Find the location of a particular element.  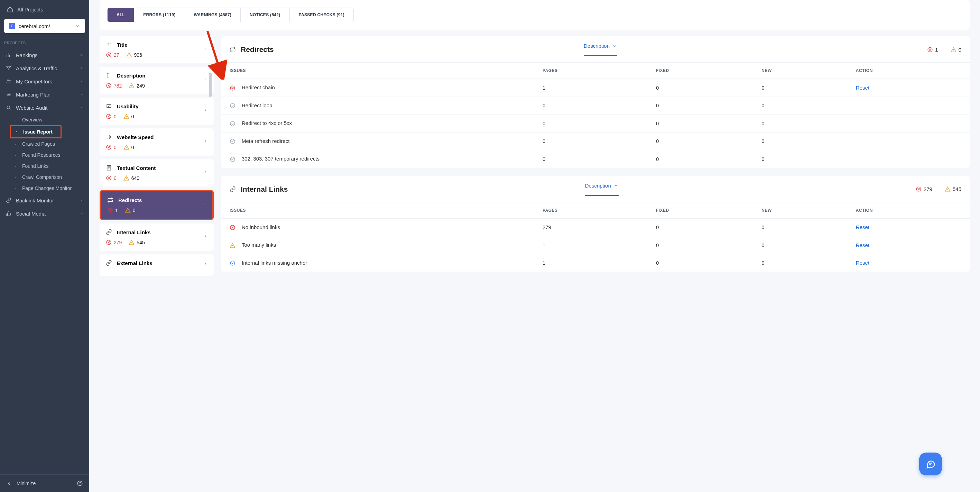

issue-card-internal: Internal Links279545 is located at coordinates (157, 237).